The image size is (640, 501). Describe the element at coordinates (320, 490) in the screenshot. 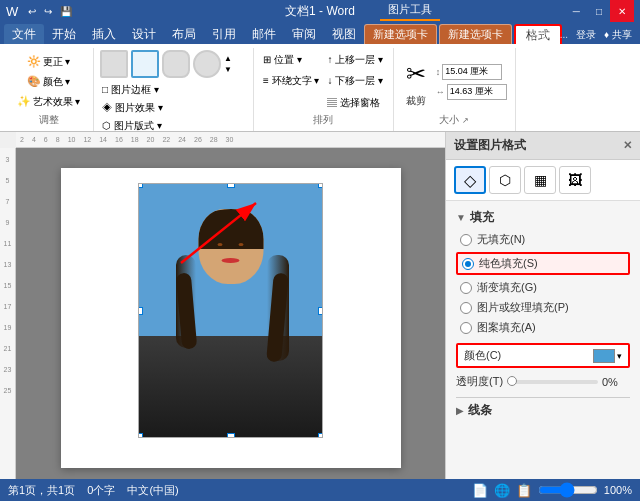

I see `status-bar: 第1页，共1页 0个字 中文(中国) 📄 🌐 📋 100%` at that location.